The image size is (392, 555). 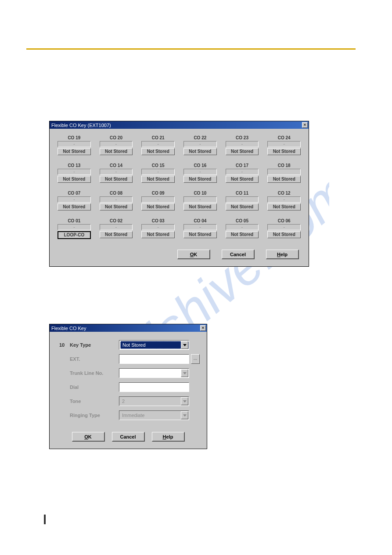 I want to click on key-type-label: Key Type, so click(x=94, y=345).